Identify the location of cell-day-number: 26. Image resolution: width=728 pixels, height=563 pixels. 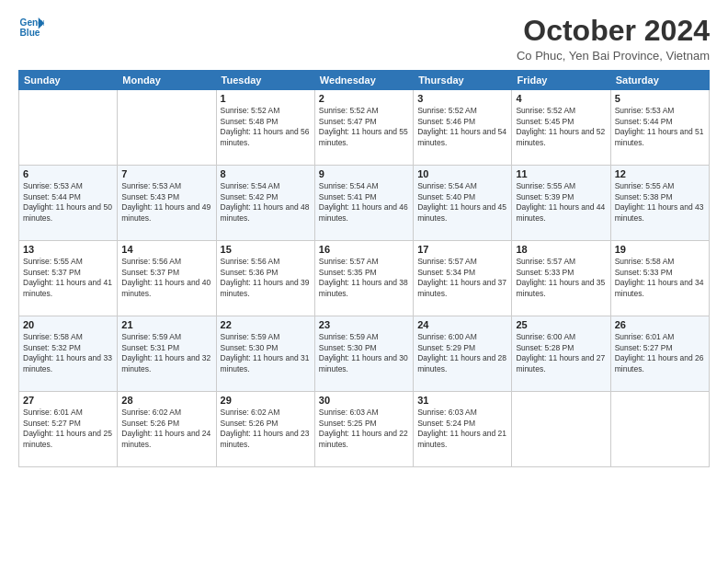
(660, 325).